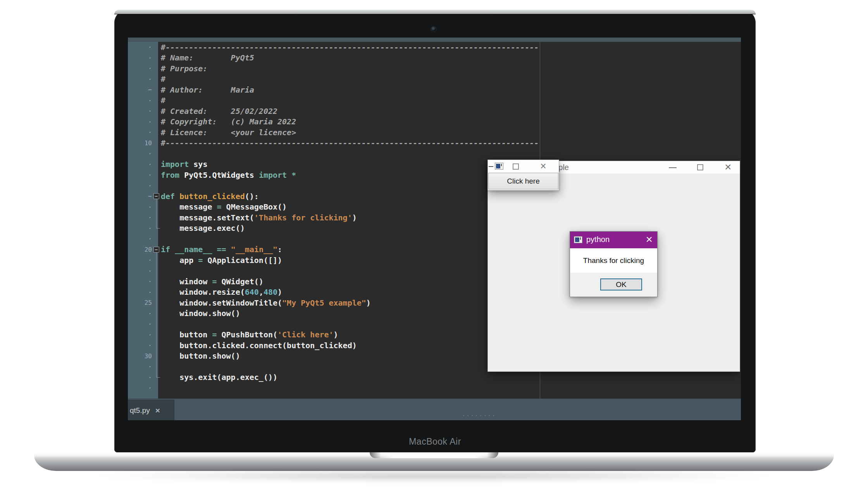 This screenshot has height=488, width=868. I want to click on code-text: app = QApplication([]), so click(220, 260).